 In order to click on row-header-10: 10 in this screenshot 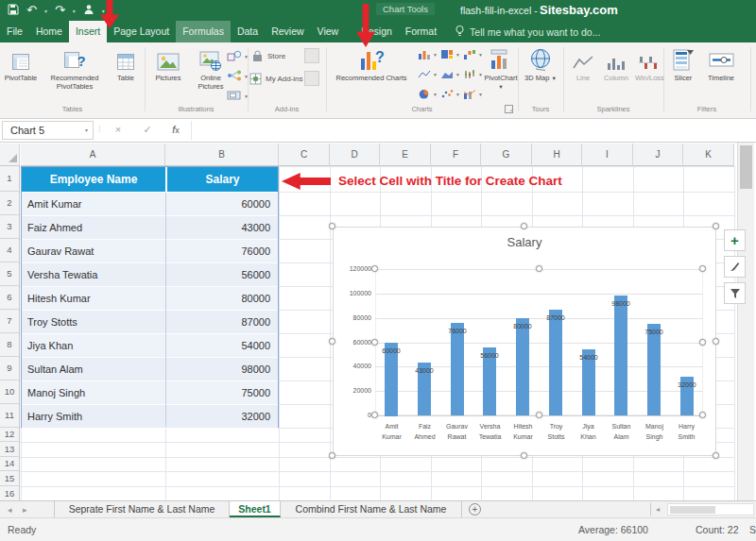, I will do `click(9, 393)`.